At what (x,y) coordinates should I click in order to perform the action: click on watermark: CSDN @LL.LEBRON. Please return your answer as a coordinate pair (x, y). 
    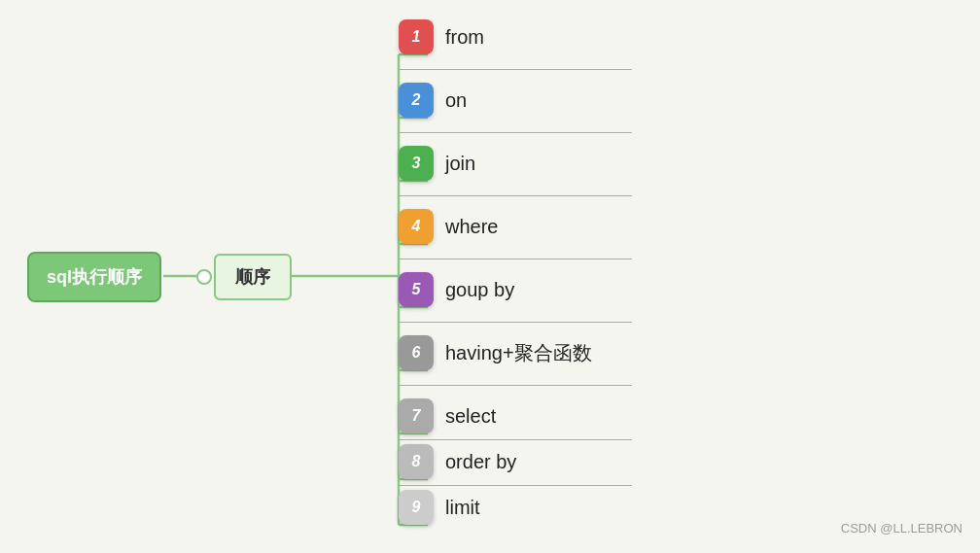
    Looking at the image, I should click on (902, 529).